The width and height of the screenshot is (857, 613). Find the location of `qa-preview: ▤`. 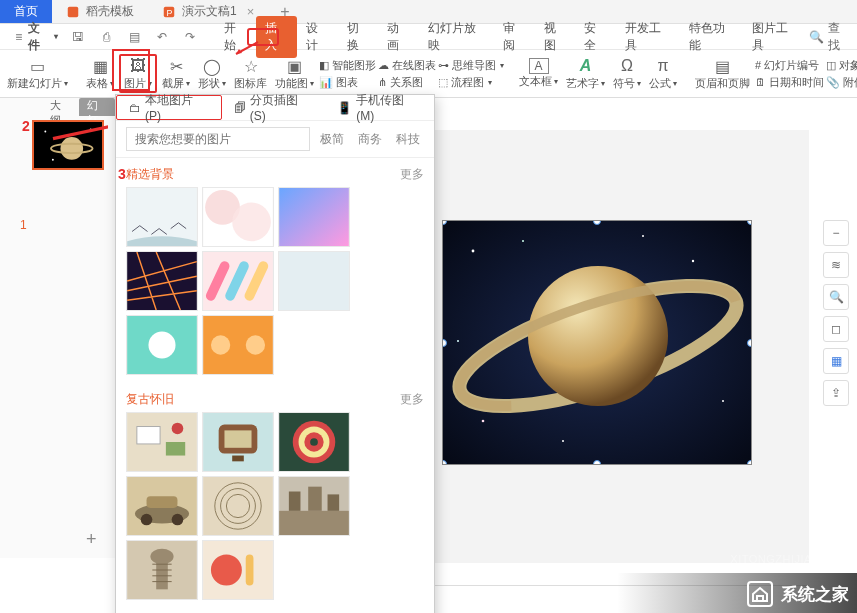

qa-preview: ▤ is located at coordinates (134, 37).